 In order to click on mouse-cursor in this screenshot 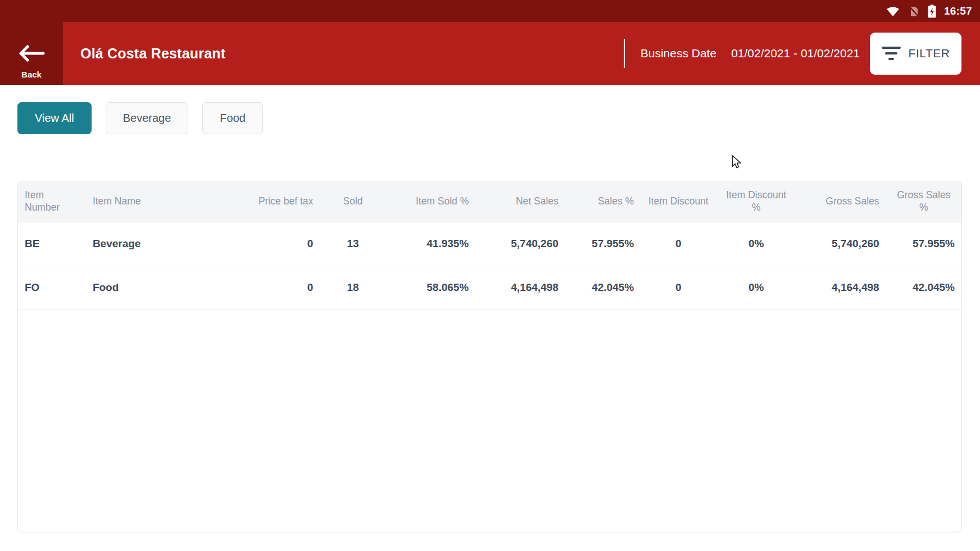, I will do `click(737, 163)`.